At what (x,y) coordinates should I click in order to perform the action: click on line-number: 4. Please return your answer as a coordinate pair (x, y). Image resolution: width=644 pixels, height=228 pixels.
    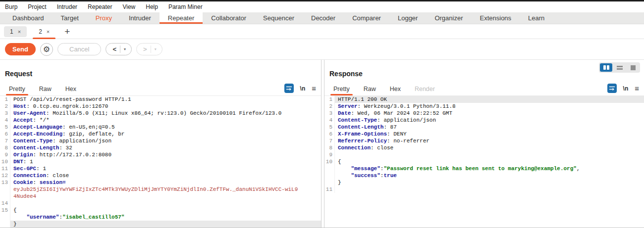
    Looking at the image, I should click on (330, 120).